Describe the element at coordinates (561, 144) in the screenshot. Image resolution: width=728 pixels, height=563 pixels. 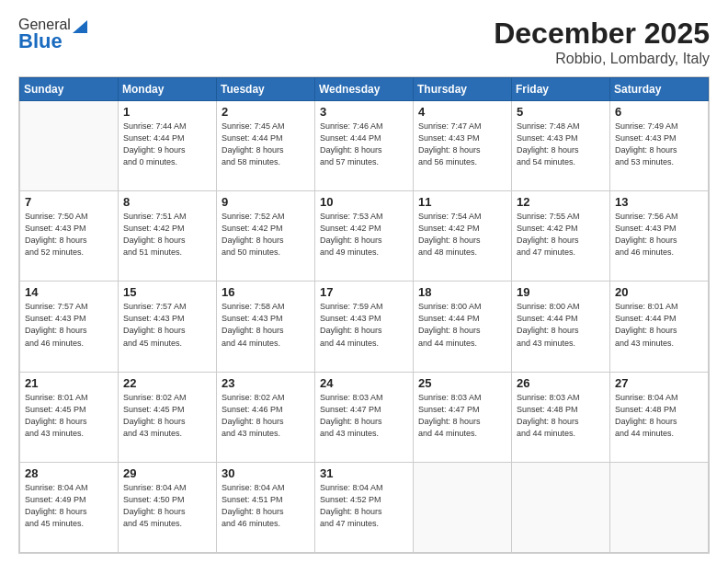
I see `day-info: Sunrise: 7:48 AMSunset: 4:43 PMDaylight:…` at that location.